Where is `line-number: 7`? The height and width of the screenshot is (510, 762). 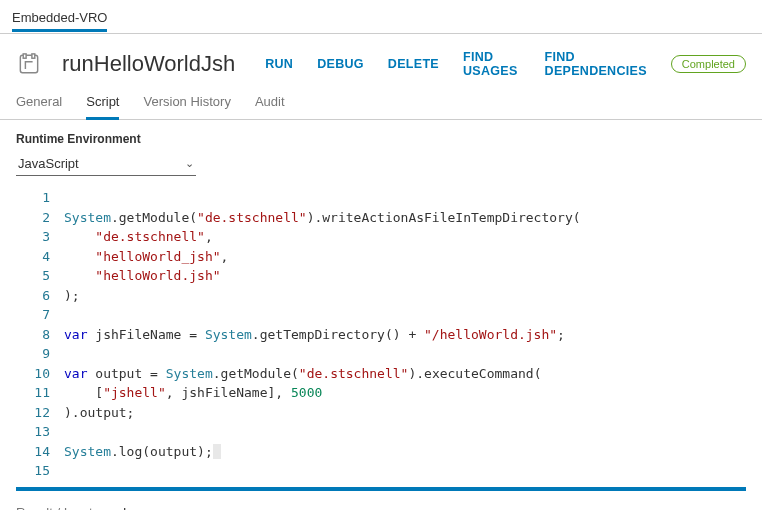 line-number: 7 is located at coordinates (40, 315).